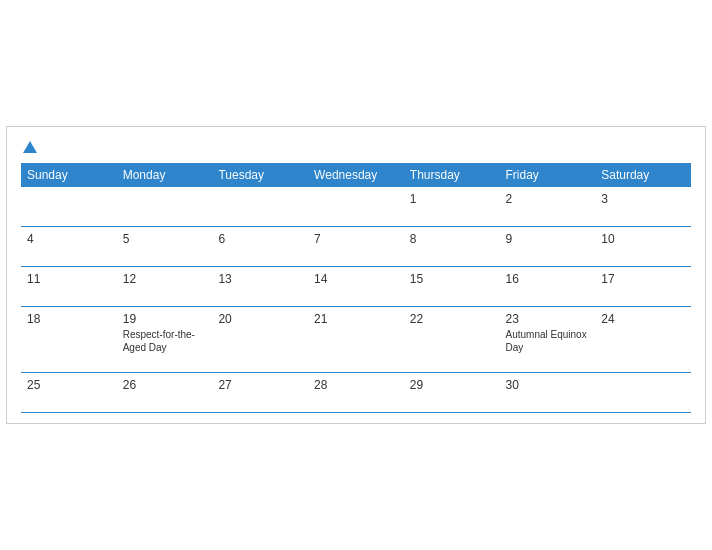 This screenshot has width=712, height=550. What do you see at coordinates (356, 385) in the screenshot?
I see `day-number: 28` at bounding box center [356, 385].